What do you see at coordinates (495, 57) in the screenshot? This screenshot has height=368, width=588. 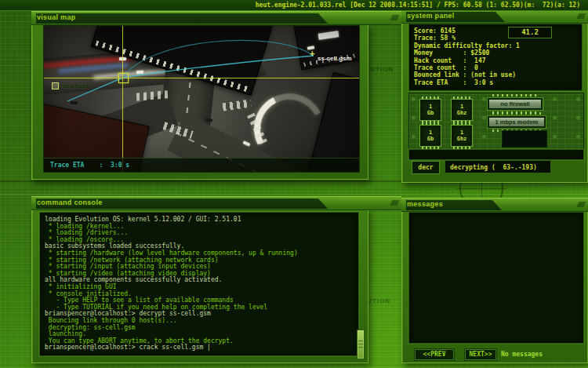 I see `stats-readout: Score: 6145 Trace: 58 % Dynamic difficul…` at bounding box center [495, 57].